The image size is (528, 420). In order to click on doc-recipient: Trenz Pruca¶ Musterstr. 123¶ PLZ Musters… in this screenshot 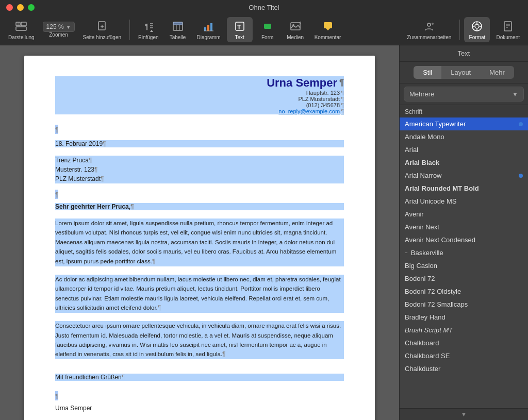, I will do `click(200, 170)`.